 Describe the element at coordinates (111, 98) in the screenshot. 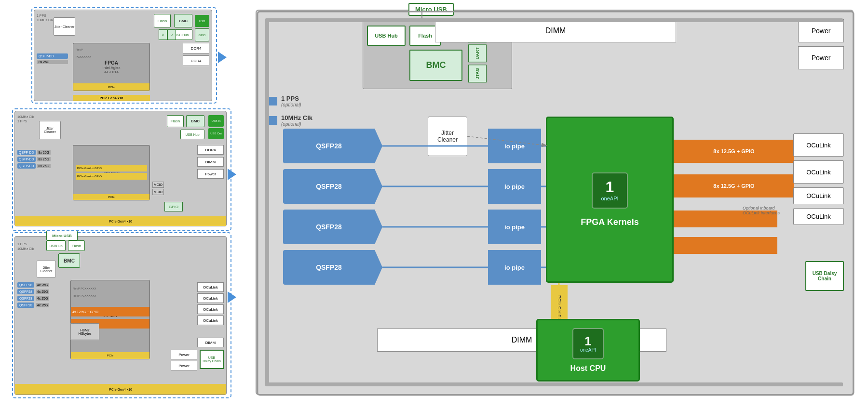

I see `pcie-bar-1: PCIe Gen4 x16` at that location.